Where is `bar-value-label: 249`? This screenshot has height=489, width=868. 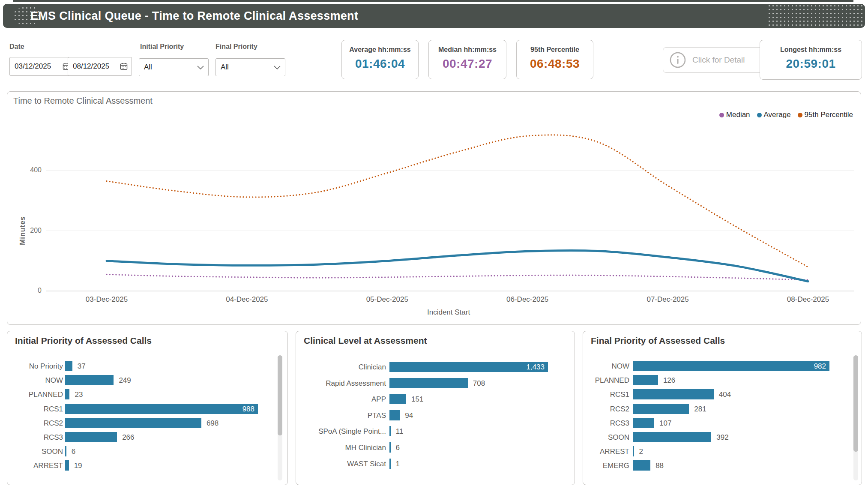
bar-value-label: 249 is located at coordinates (125, 381).